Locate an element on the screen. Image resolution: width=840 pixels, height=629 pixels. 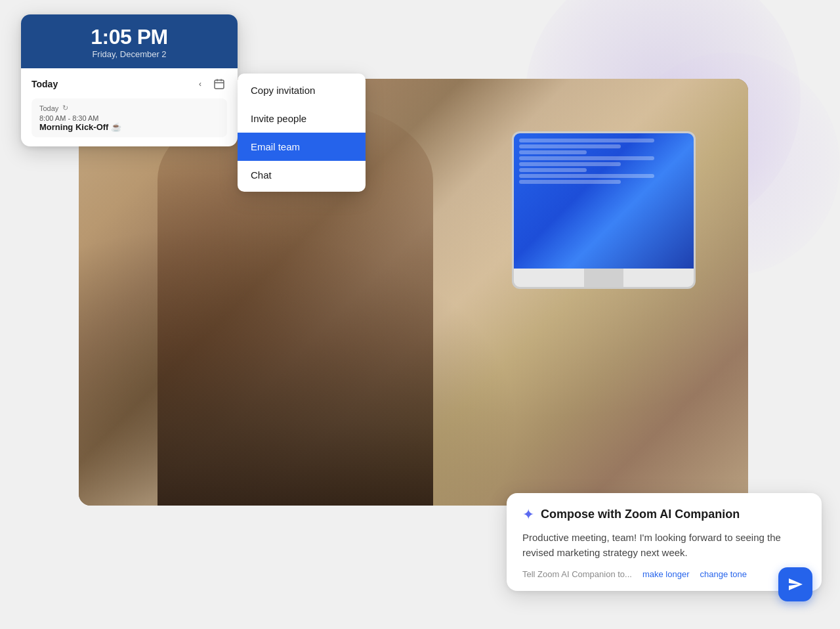
ai-make-longer-button: make longer is located at coordinates (666, 574).